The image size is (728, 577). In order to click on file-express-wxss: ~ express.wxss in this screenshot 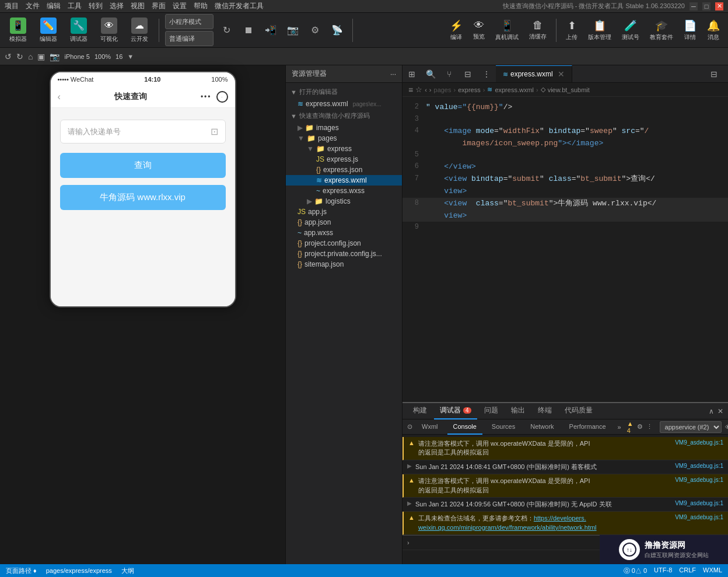, I will do `click(344, 191)`.